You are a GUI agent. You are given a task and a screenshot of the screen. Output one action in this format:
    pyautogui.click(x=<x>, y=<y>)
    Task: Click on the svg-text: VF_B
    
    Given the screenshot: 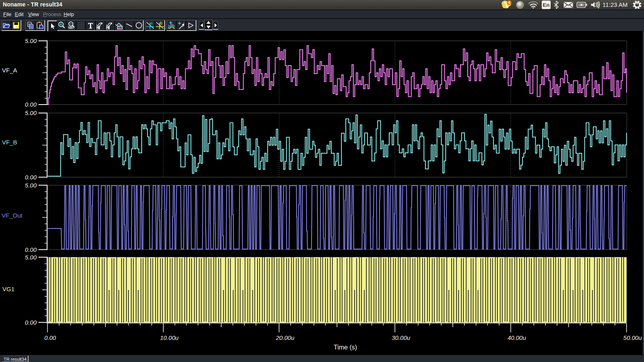 What is the action you would take?
    pyautogui.click(x=10, y=142)
    